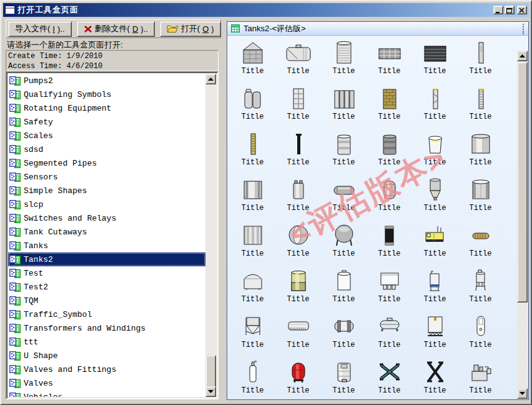 The width and height of the screenshot is (532, 405). I want to click on list-item-qualifying-symbols: Qualifying Symbols, so click(107, 94).